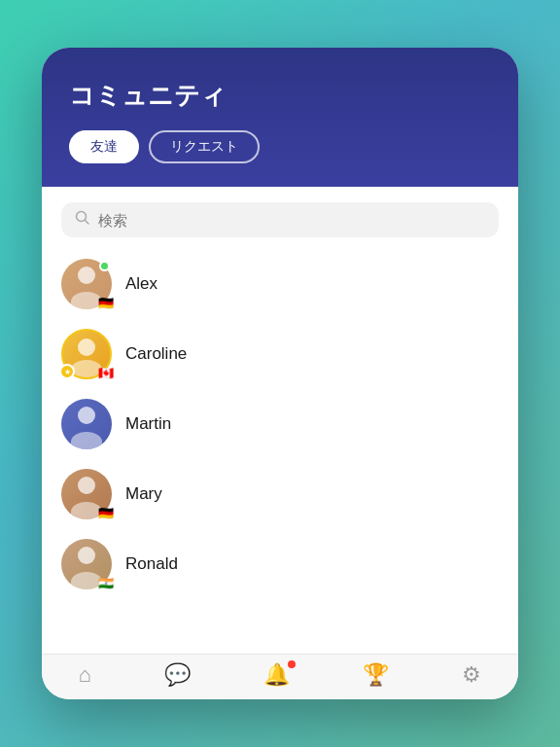 This screenshot has width=560, height=747. What do you see at coordinates (280, 95) in the screenshot?
I see `page-title: コミュニティ` at bounding box center [280, 95].